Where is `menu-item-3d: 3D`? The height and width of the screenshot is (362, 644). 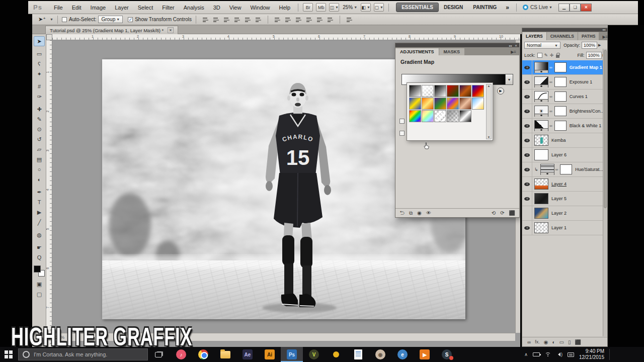 menu-item-3d: 3D is located at coordinates (217, 8).